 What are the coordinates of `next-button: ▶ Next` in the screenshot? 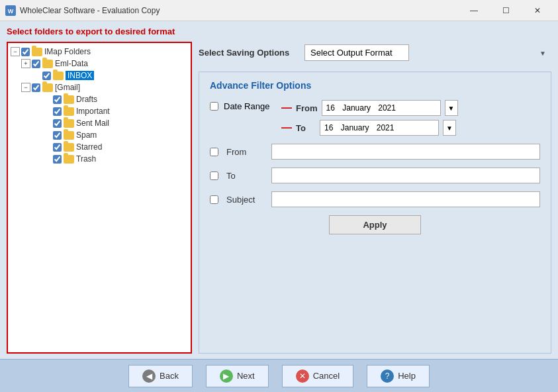 It's located at (237, 376).